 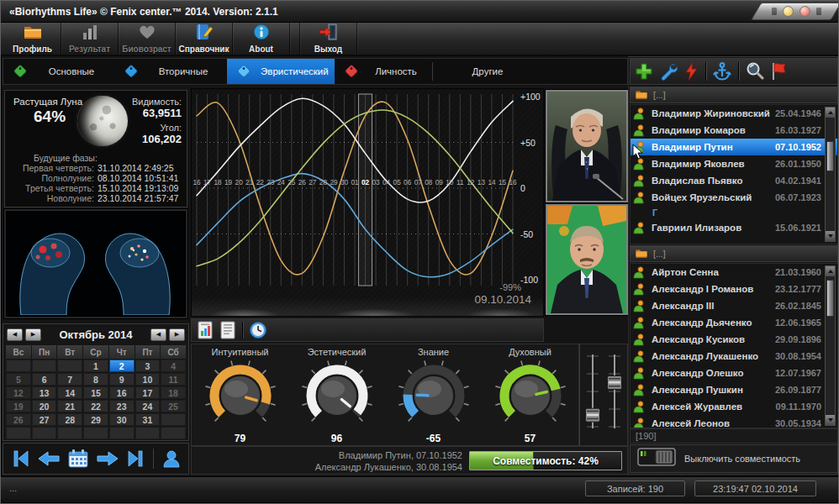 What do you see at coordinates (173, 366) in the screenshot?
I see `calendar-day: 4` at bounding box center [173, 366].